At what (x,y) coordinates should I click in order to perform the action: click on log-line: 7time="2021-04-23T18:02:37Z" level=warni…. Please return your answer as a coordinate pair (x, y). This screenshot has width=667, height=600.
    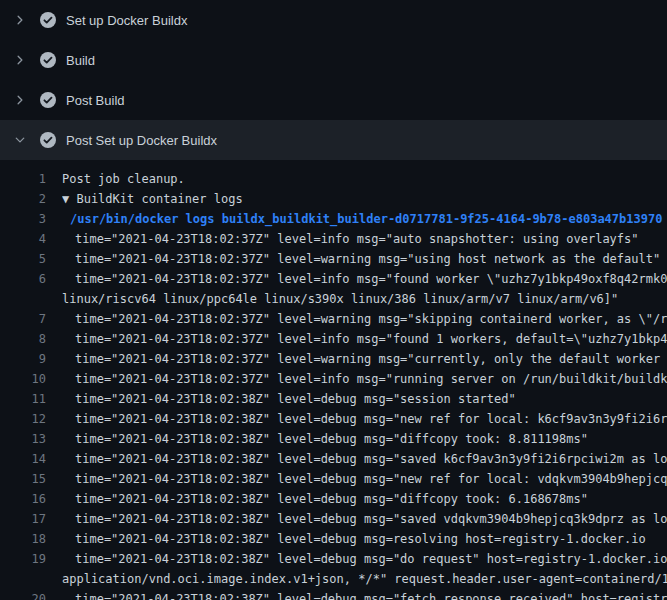
    Looking at the image, I should click on (334, 319).